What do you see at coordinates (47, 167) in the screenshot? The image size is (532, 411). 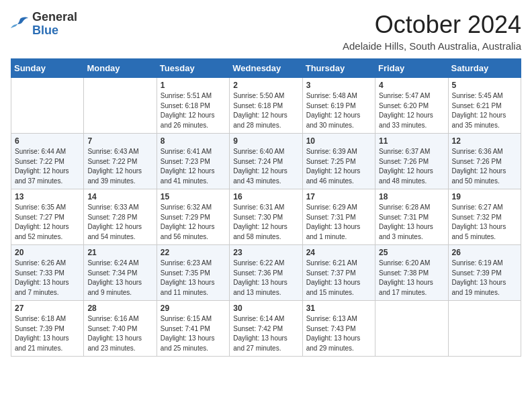 I see `cell-content: Sunrise: 6:44 AMSunset: 7:22 PMDaylight:…` at bounding box center [47, 167].